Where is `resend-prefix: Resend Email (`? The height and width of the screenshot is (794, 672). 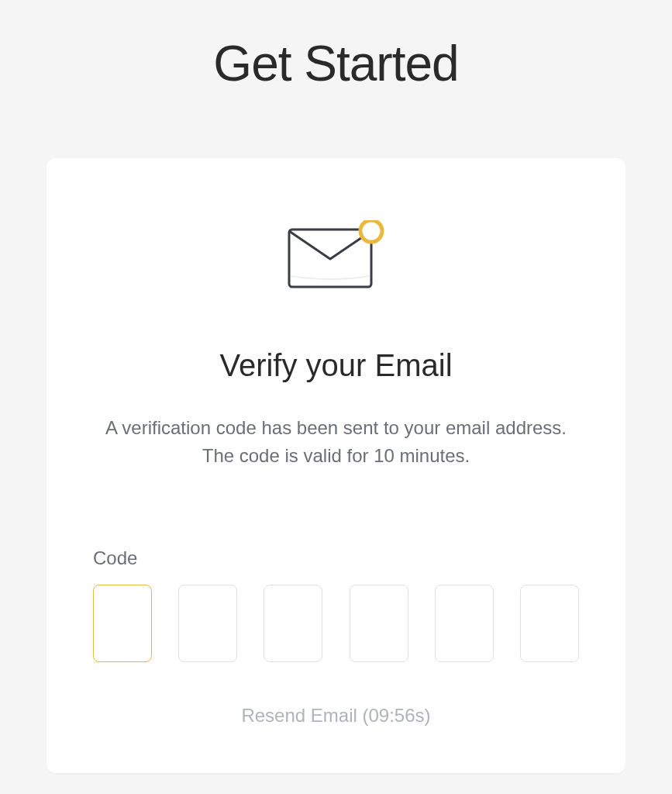 resend-prefix: Resend Email ( is located at coordinates (305, 715).